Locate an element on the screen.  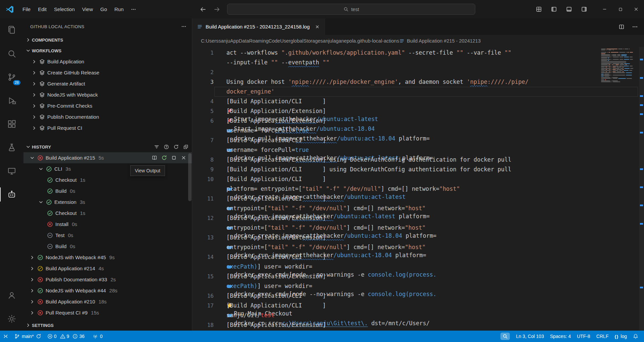
workflow-item: Create GitHub Release is located at coordinates (108, 72).